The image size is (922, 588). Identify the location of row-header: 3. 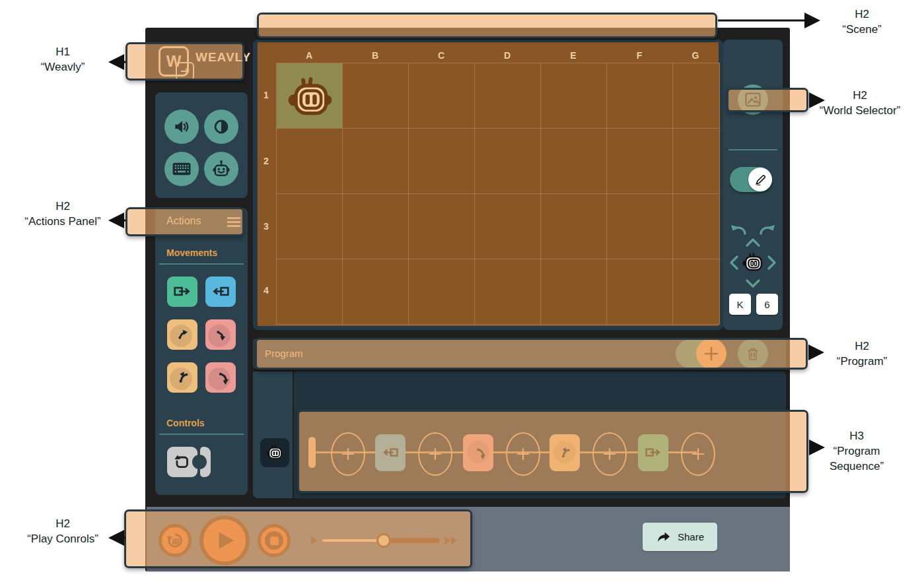
(266, 226).